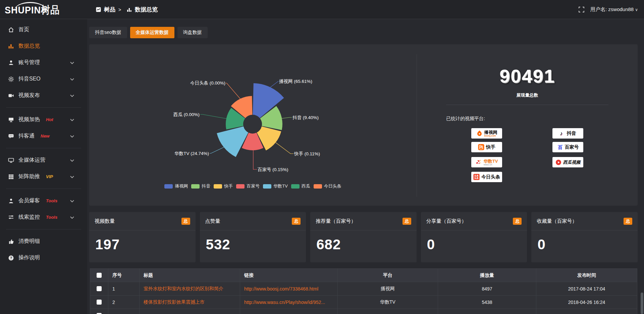 The width and height of the screenshot is (644, 314). Describe the element at coordinates (124, 302) in the screenshot. I see `row-index: 2` at that location.